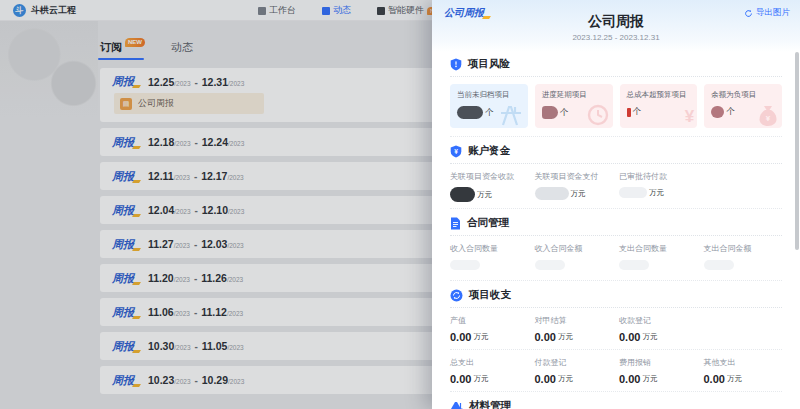  Describe the element at coordinates (196, 176) in the screenshot. I see `date-range: 12.11/2023 - 12.17/2023` at that location.